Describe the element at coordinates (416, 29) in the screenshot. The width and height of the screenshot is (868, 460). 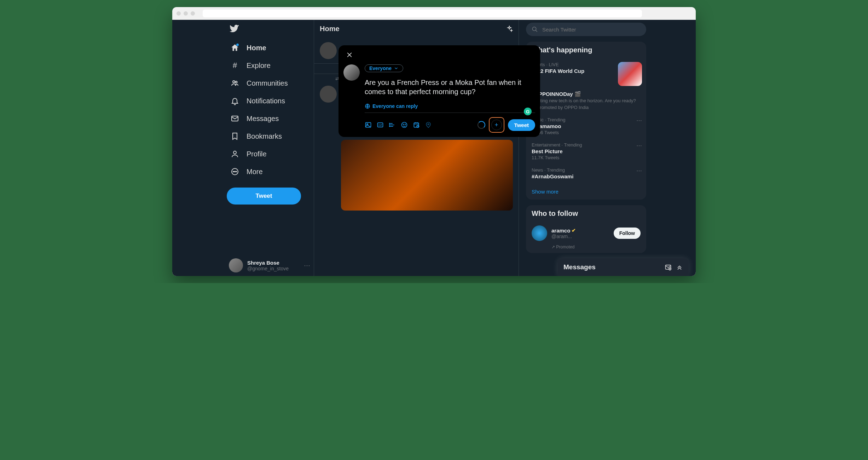
I see `timeline-header: Home` at that location.